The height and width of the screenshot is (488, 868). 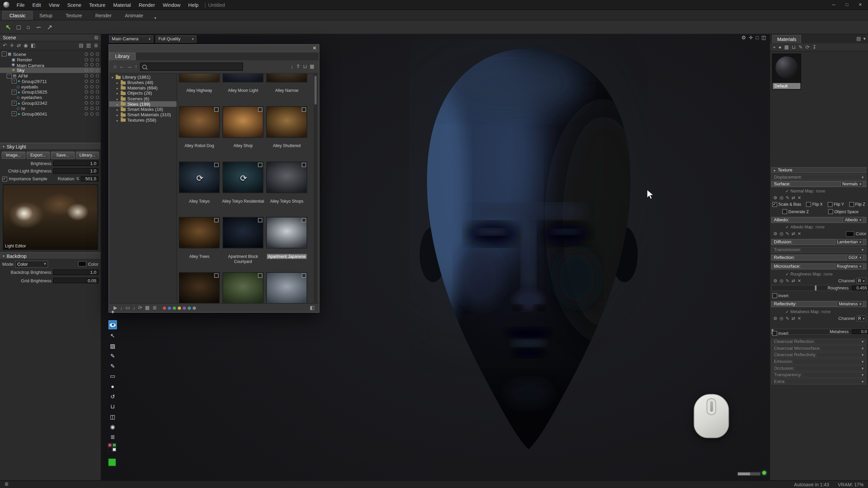 What do you see at coordinates (113, 356) in the screenshot?
I see `brush-icon: ✎` at bounding box center [113, 356].